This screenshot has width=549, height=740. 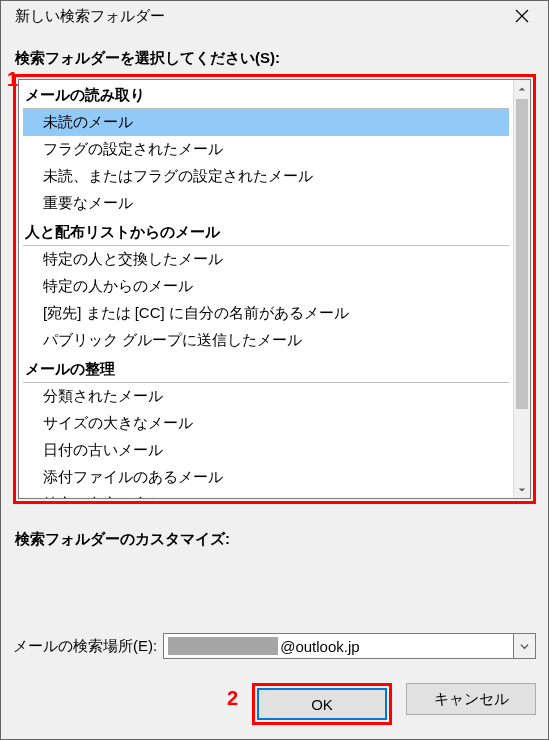 I want to click on button-row: 2 OK キャンセル, so click(x=274, y=704).